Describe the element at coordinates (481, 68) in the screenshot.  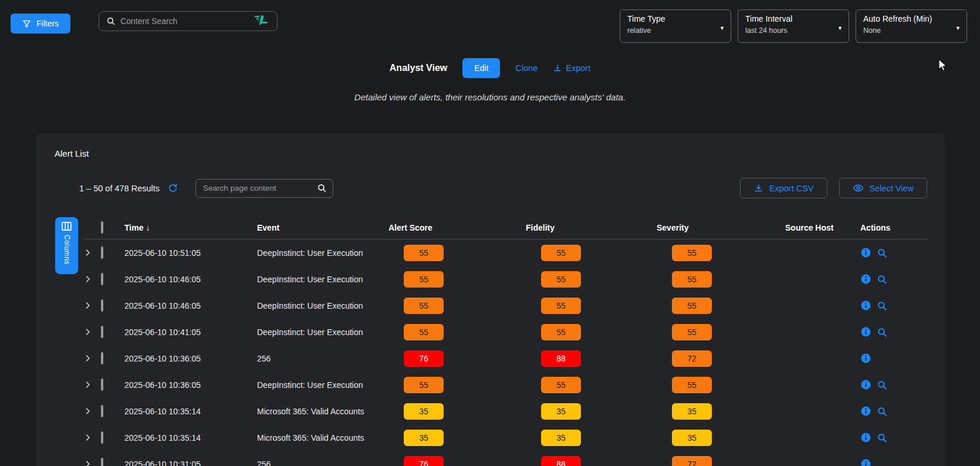
I see `edit-view-button: Edit` at that location.